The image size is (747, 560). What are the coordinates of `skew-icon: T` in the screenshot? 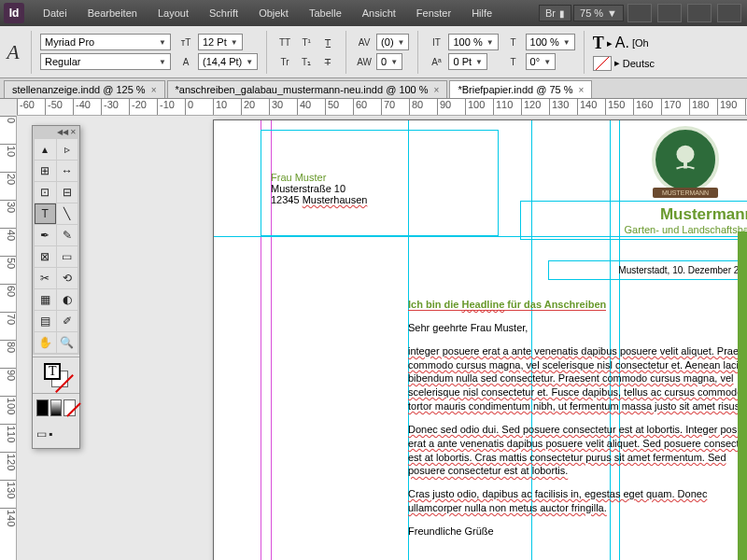 It's located at (514, 62).